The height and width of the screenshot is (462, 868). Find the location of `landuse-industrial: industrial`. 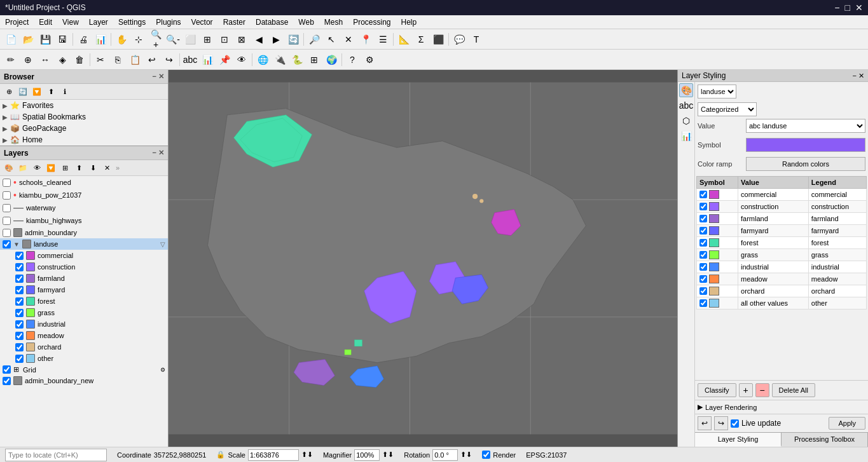

landuse-industrial: industrial is located at coordinates (90, 324).